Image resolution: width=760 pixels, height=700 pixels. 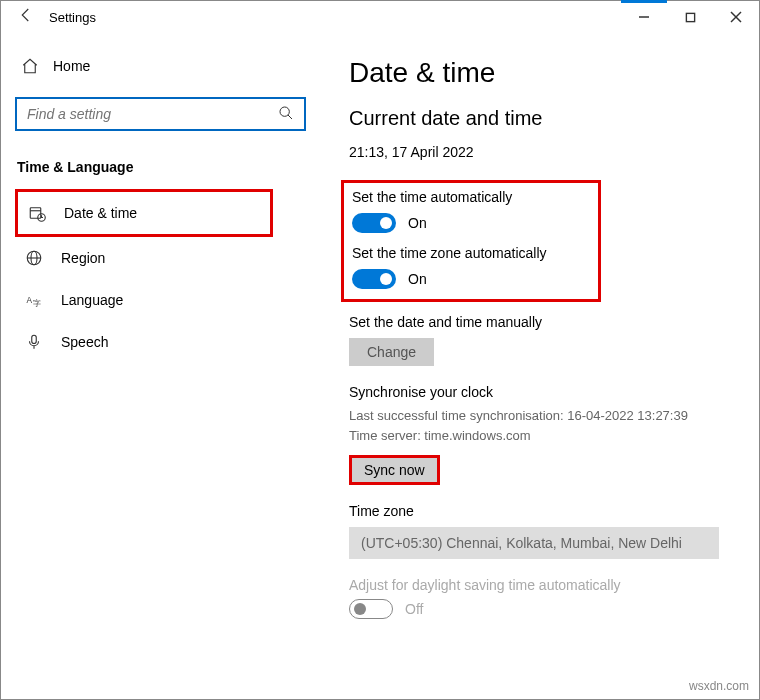 I want to click on window-title: Settings, so click(x=72, y=18).